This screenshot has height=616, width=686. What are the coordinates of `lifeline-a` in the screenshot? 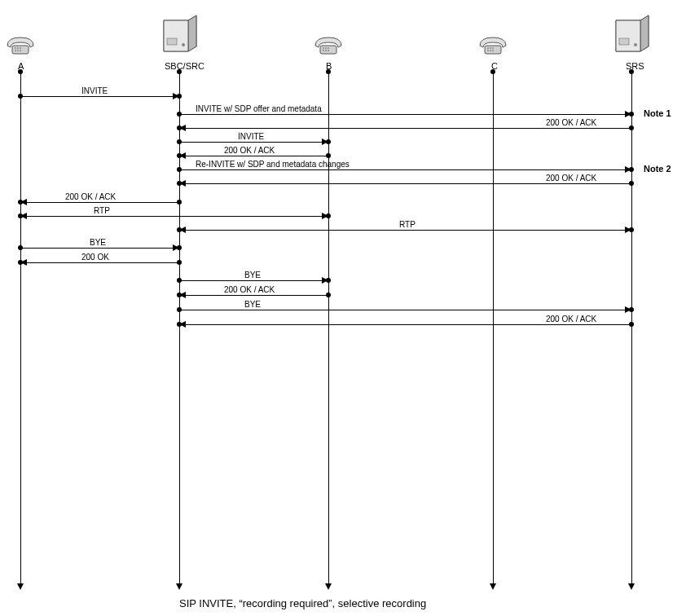 It's located at (21, 328).